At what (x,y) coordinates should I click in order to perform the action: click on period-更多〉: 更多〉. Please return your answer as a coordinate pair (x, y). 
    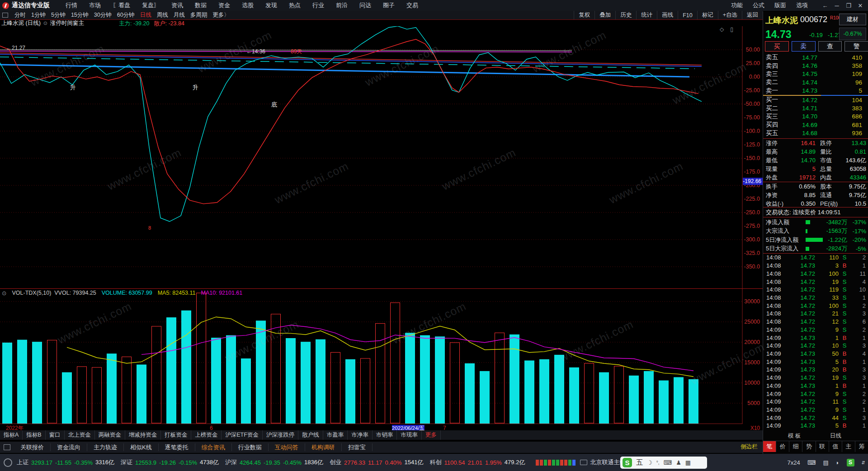
    Looking at the image, I should click on (221, 15).